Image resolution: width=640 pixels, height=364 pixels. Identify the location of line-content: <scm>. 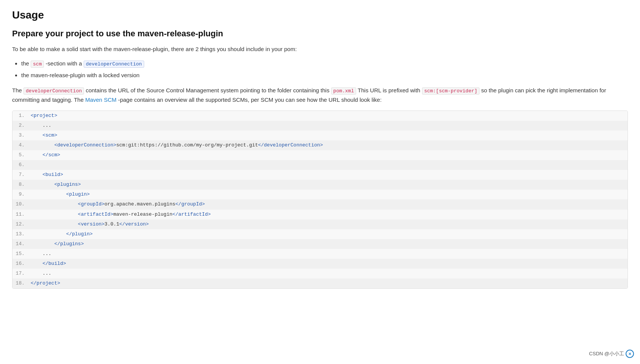
(44, 135).